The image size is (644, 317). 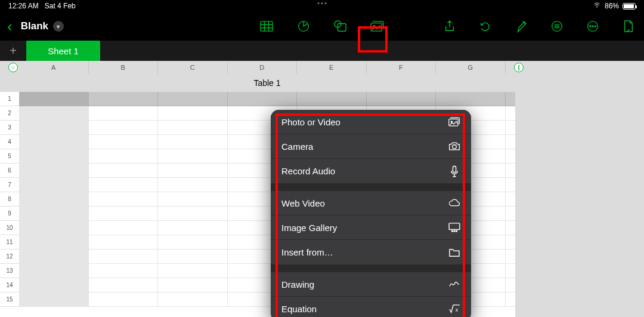 I want to click on row-9: 9, so click(x=10, y=214).